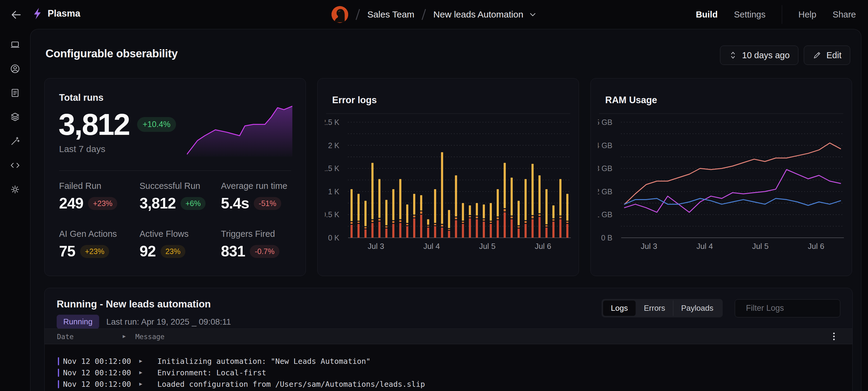  Describe the element at coordinates (605, 215) in the screenshot. I see `svg-text: 1 GB` at that location.